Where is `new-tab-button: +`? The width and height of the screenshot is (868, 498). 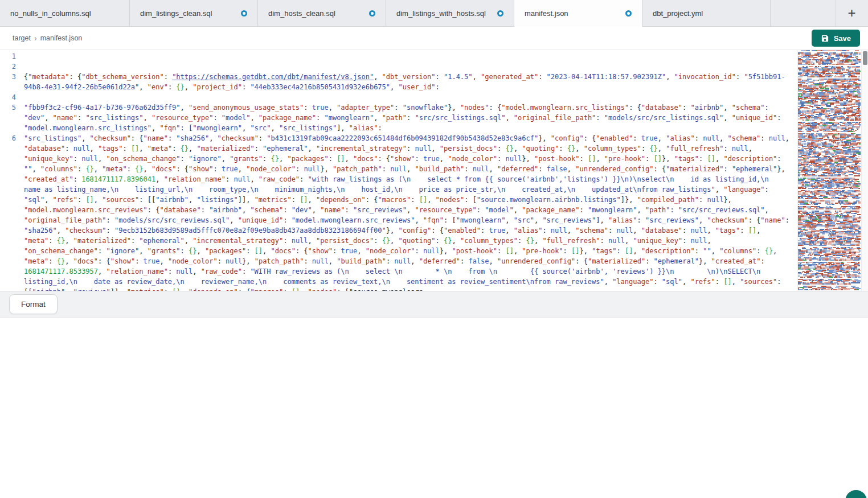 new-tab-button: + is located at coordinates (851, 13).